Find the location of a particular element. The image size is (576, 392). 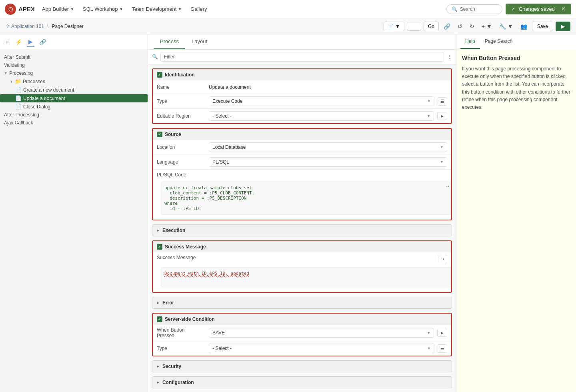

search-icon: 🔍 is located at coordinates (454, 9).